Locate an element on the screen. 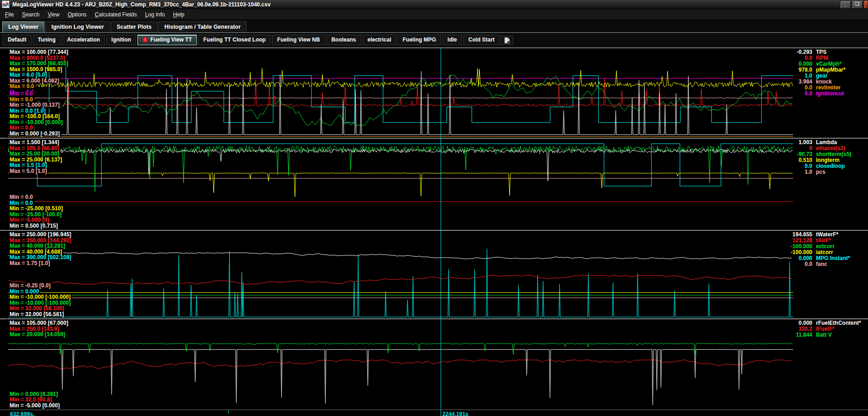 The width and height of the screenshot is (868, 416). view-tab-label: Fueling MPG is located at coordinates (419, 40).